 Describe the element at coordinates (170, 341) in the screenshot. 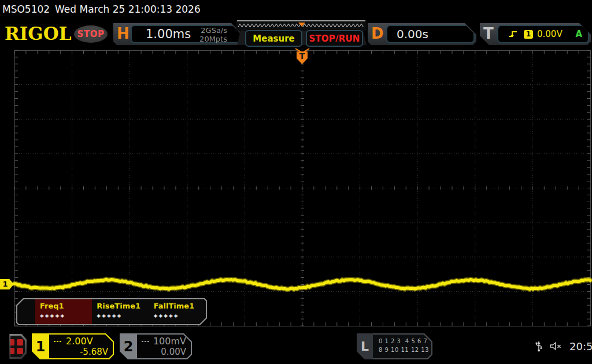

I see `channel2-scale: 100mV` at that location.